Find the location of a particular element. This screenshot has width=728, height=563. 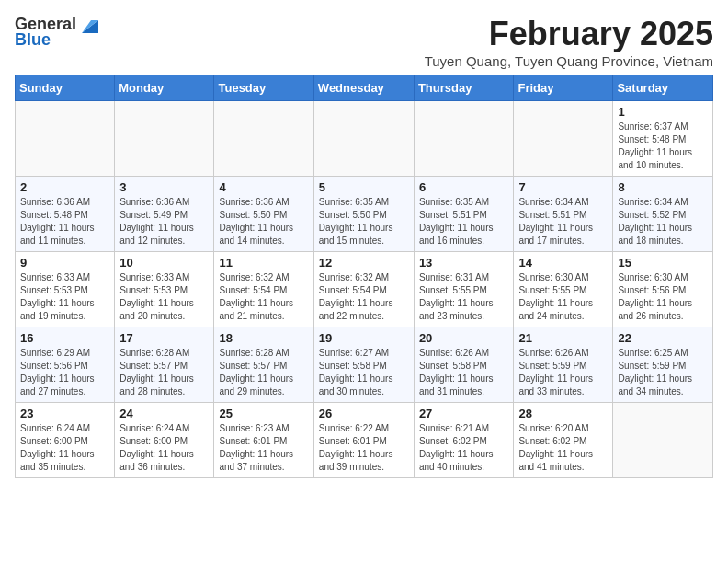

calendar-cell: 8Sunrise: 6:34 AM Sunset: 5:52 PM Daylig… is located at coordinates (664, 214).